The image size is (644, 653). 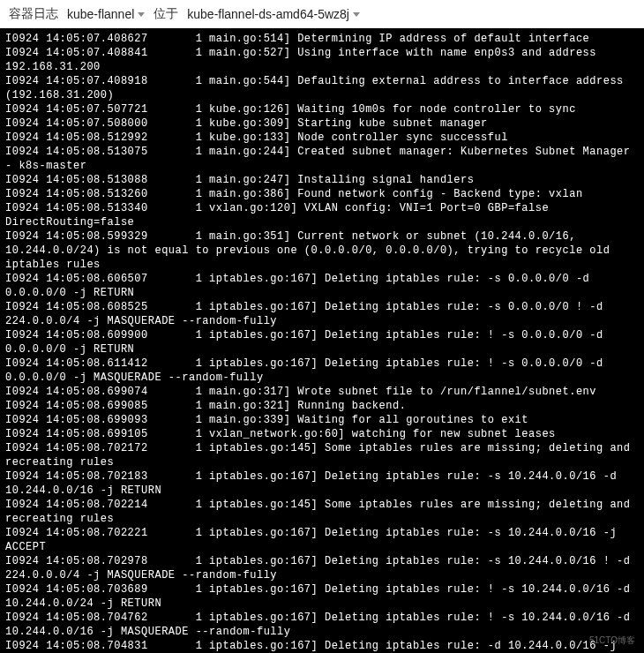 What do you see at coordinates (322, 14) in the screenshot?
I see `log-header: 容器日志 kube-flannel 位于 kube-flannel-ds-amd…` at bounding box center [322, 14].